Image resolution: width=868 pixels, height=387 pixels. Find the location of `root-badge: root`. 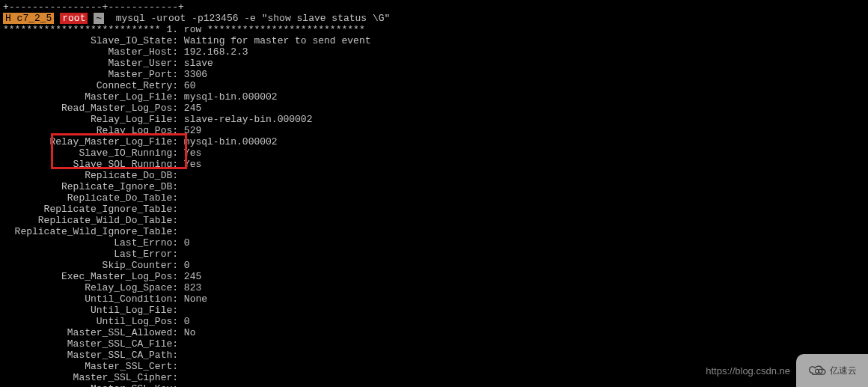

root-badge: root is located at coordinates (73, 18).